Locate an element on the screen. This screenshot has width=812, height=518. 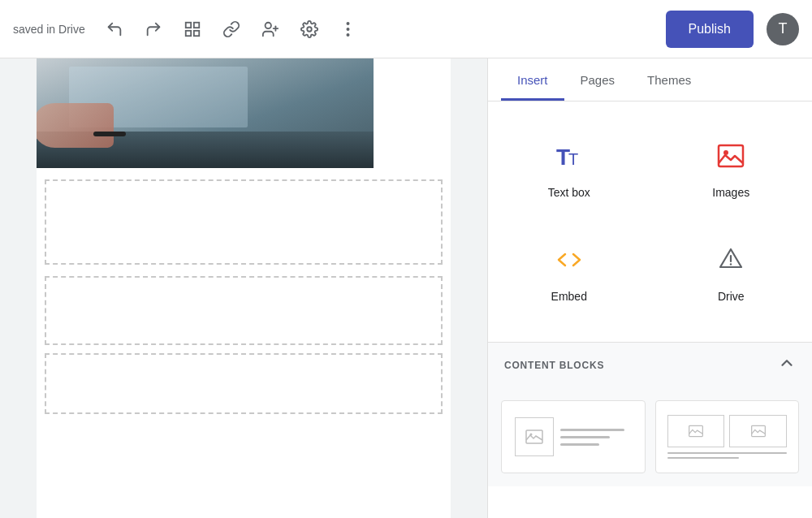
block1-image-placeholder is located at coordinates (534, 437).